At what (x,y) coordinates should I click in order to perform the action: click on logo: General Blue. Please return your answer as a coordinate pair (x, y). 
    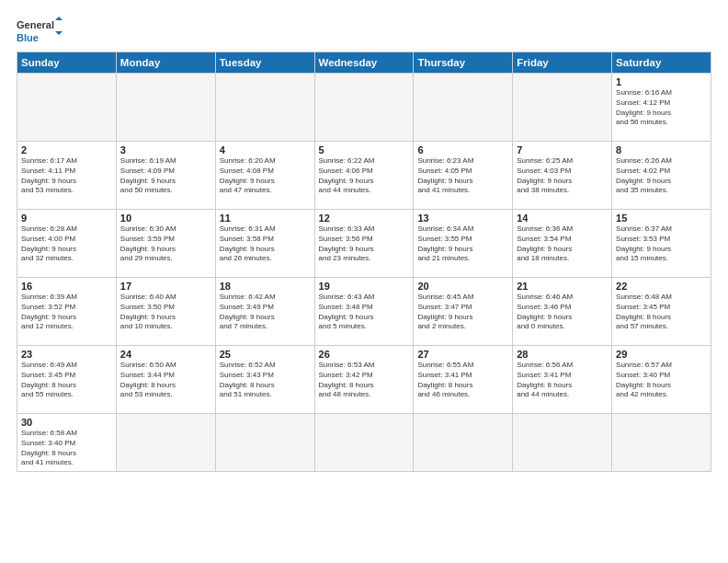
    Looking at the image, I should click on (40, 33).